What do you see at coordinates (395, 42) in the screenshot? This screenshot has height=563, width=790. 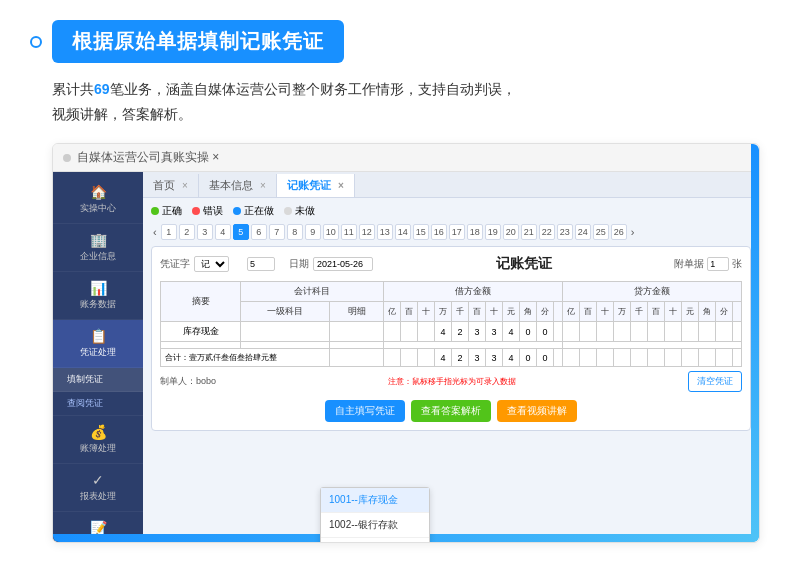 I see `header-section: 根据原始单据填制记账凭证` at bounding box center [395, 42].